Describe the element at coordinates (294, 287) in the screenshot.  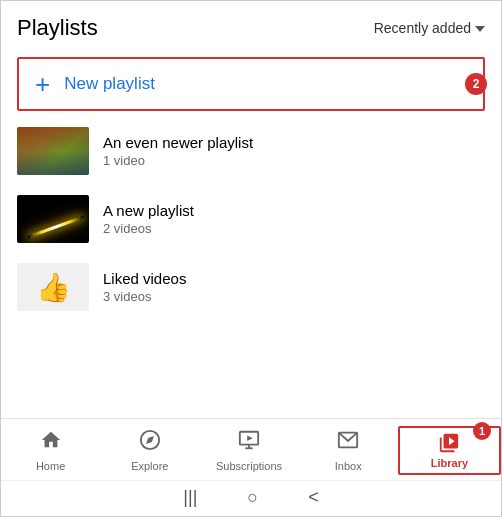
I see `playlist-info: Liked videos 3 videos` at that location.